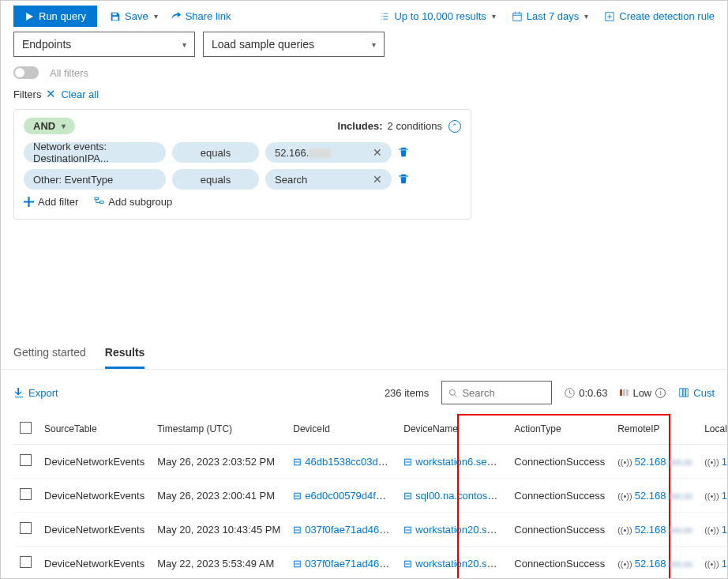  Describe the element at coordinates (50, 354) in the screenshot. I see `tab-getting-started: Getting started` at that location.